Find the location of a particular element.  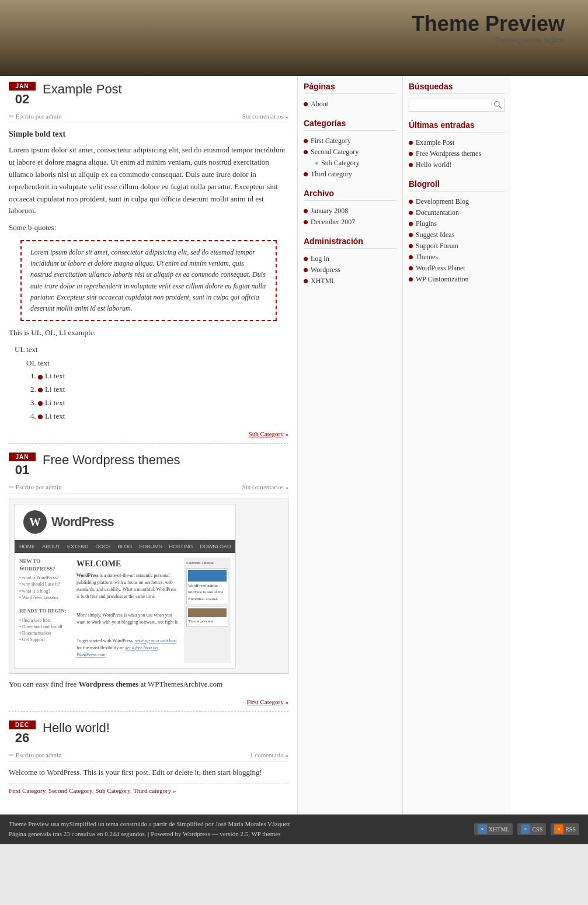

sidebar-left: Páginas About Categorías First Category … is located at coordinates (350, 445).